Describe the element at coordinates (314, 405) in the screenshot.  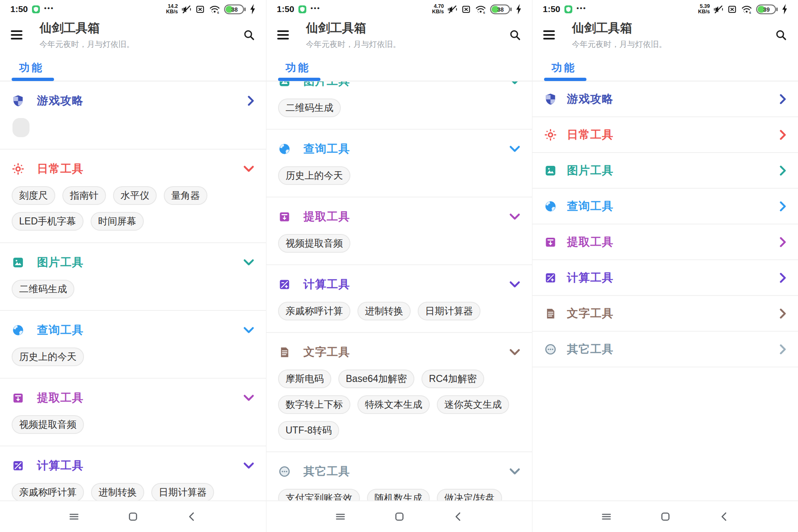
I see `tool-chip: 数字转上下标` at that location.